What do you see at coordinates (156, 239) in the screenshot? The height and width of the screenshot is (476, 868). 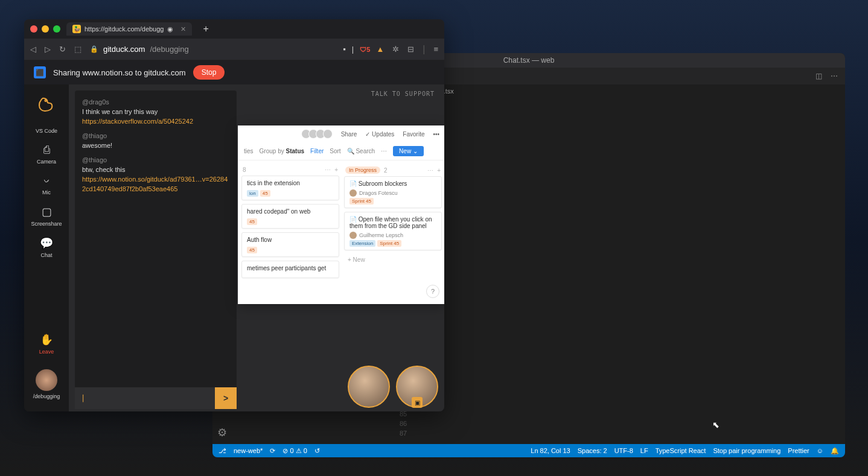 I see `chat-messages: @drag0sI think we can try this wayhttps:…` at bounding box center [156, 239].